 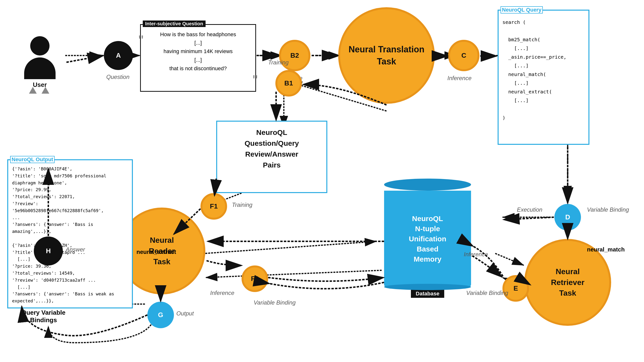 What do you see at coordinates (44, 316) in the screenshot?
I see `query-variable-bindings-label: Query Variable Bindings` at bounding box center [44, 316].